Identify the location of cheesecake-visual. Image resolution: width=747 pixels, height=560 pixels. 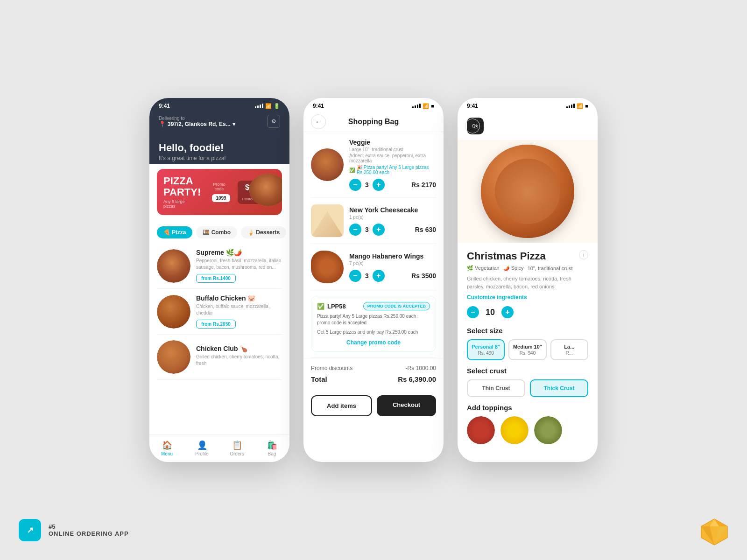
(327, 224).